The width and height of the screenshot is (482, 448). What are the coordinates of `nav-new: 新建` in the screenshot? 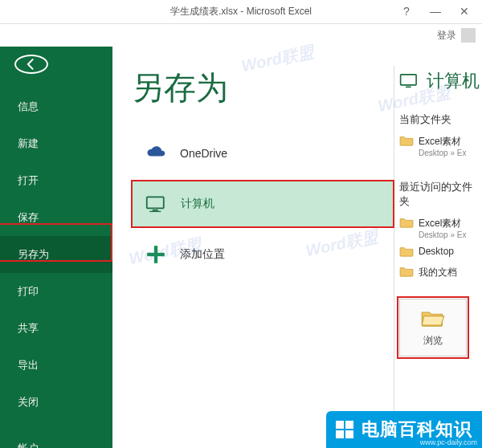 It's located at (56, 144).